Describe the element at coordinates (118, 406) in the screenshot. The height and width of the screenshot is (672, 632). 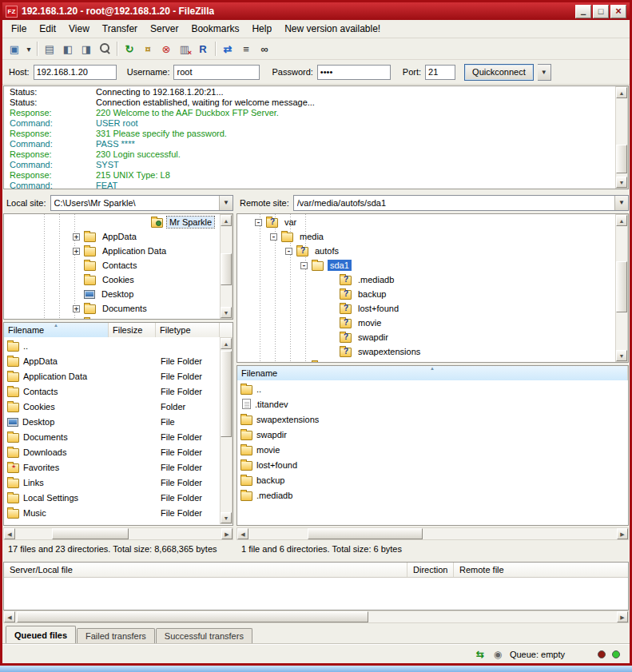
I see `file-row: Cookies Folder` at that location.